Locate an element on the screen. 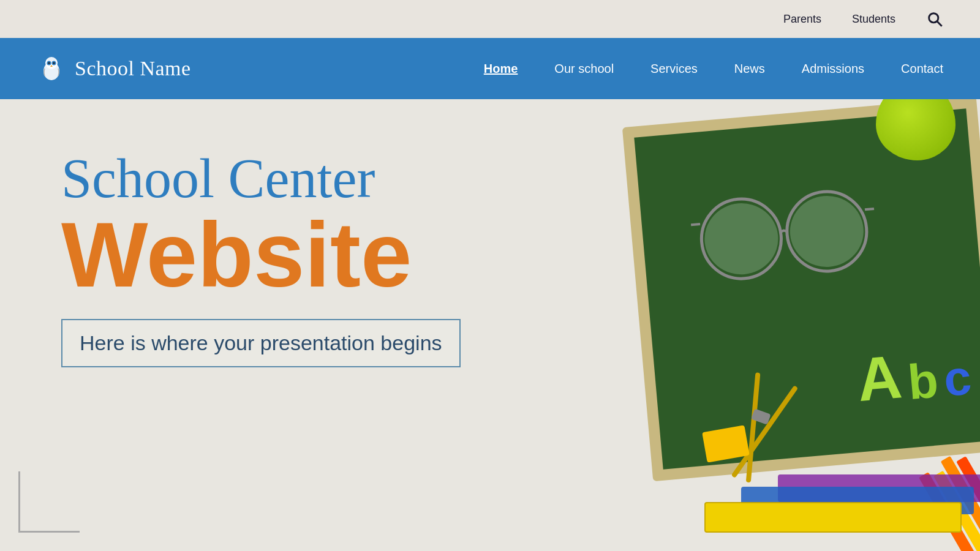  main-nav: School Name Home Our school Services New… is located at coordinates (490, 69).